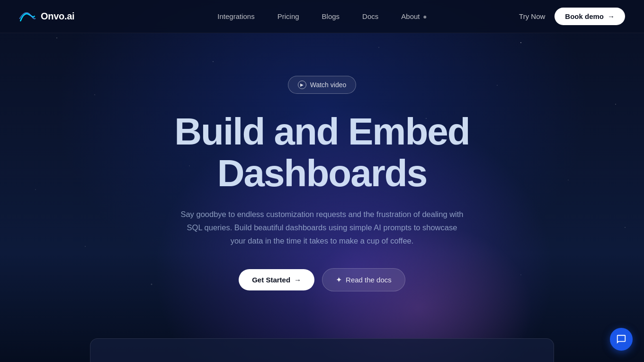  I want to click on read-docs-button: ✦ Read the docs, so click(364, 280).